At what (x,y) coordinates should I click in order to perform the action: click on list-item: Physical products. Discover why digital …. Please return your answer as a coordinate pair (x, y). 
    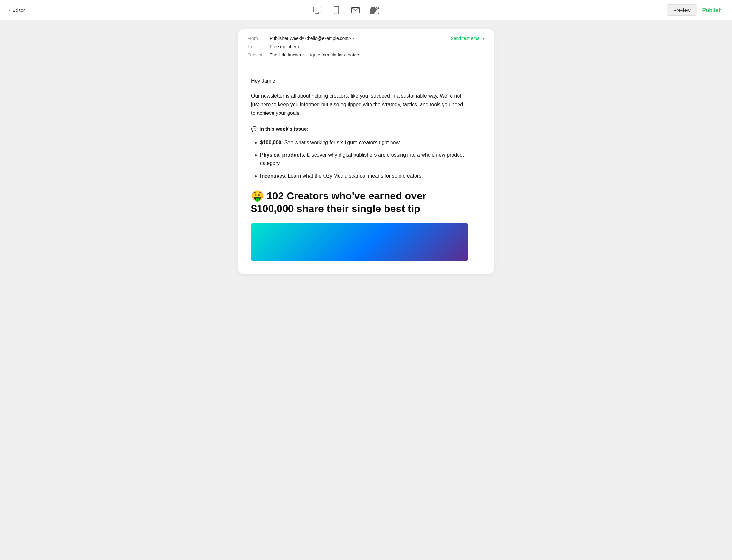
    Looking at the image, I should click on (364, 159).